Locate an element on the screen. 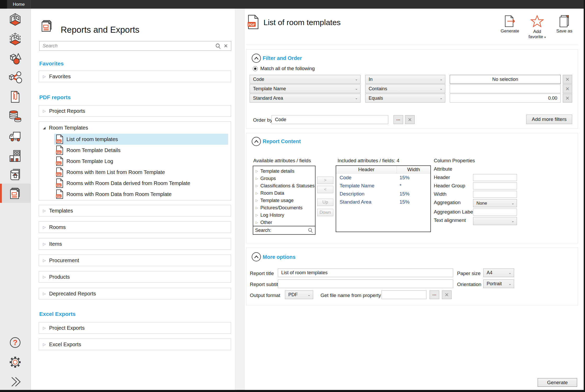  generate-button: Generate is located at coordinates (510, 27).